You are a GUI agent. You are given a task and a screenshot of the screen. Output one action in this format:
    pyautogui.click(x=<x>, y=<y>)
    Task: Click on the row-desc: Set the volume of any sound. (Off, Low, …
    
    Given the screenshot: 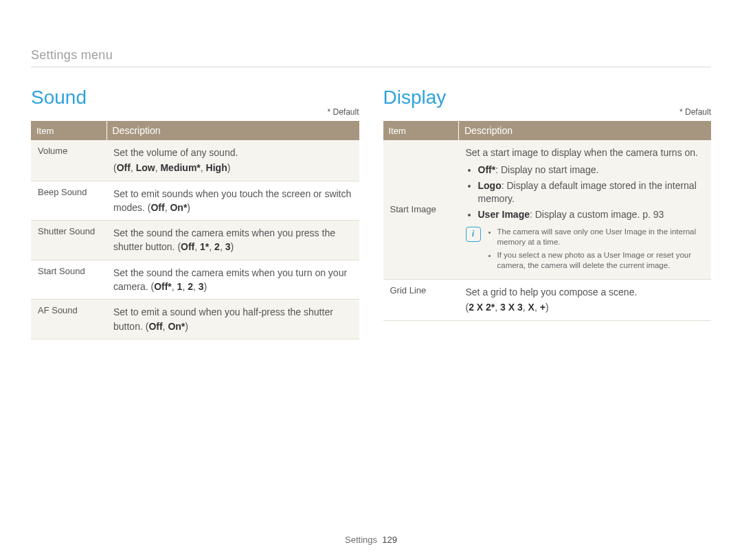 What is the action you would take?
    pyautogui.click(x=233, y=161)
    